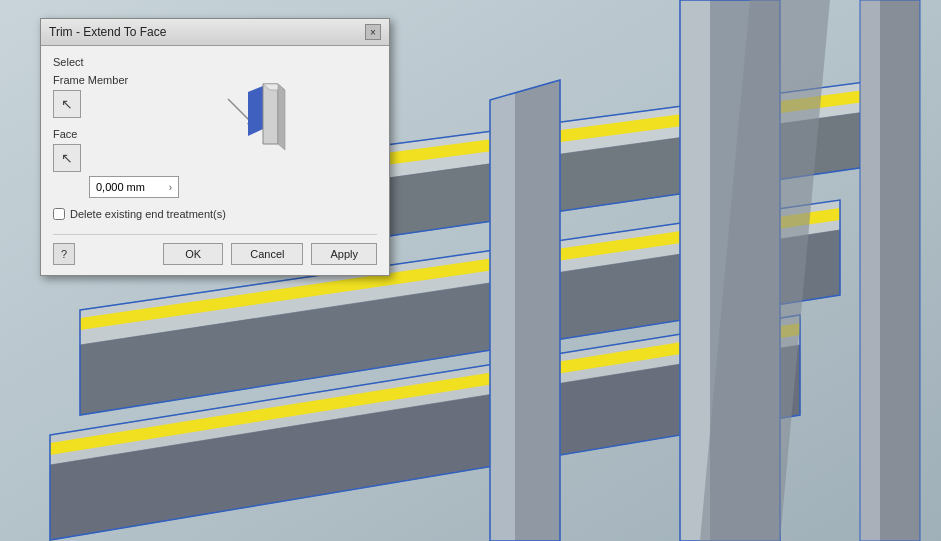 The width and height of the screenshot is (941, 541). I want to click on face-button: ↖, so click(67, 158).